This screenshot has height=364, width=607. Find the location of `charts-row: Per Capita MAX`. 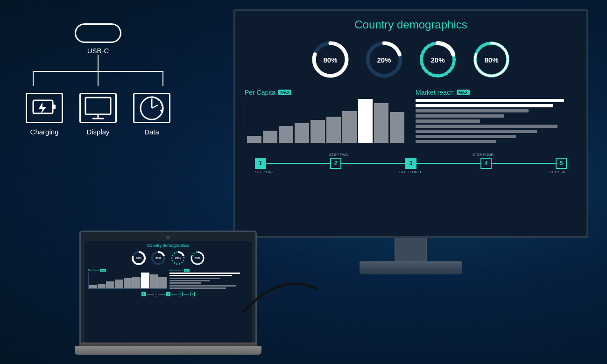

charts-row: Per Capita MAX is located at coordinates (411, 116).